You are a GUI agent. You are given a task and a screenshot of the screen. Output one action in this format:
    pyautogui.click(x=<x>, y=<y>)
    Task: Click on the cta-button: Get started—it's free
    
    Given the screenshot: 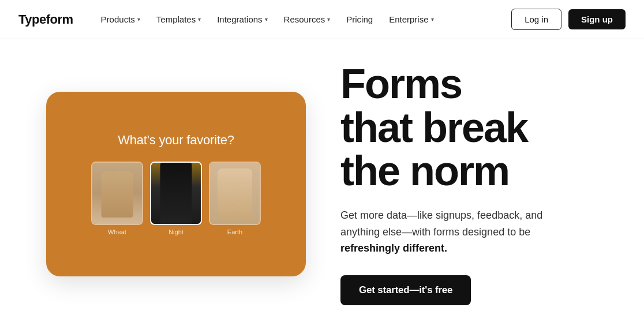 What is the action you would take?
    pyautogui.click(x=406, y=290)
    